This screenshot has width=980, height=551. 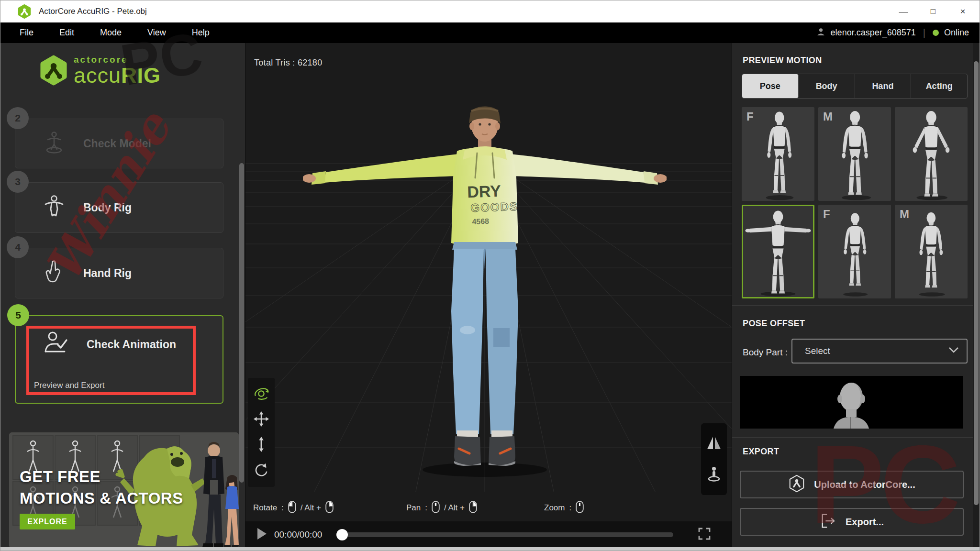 What do you see at coordinates (873, 33) in the screenshot?
I see `username: elenor.casper_608571` at bounding box center [873, 33].